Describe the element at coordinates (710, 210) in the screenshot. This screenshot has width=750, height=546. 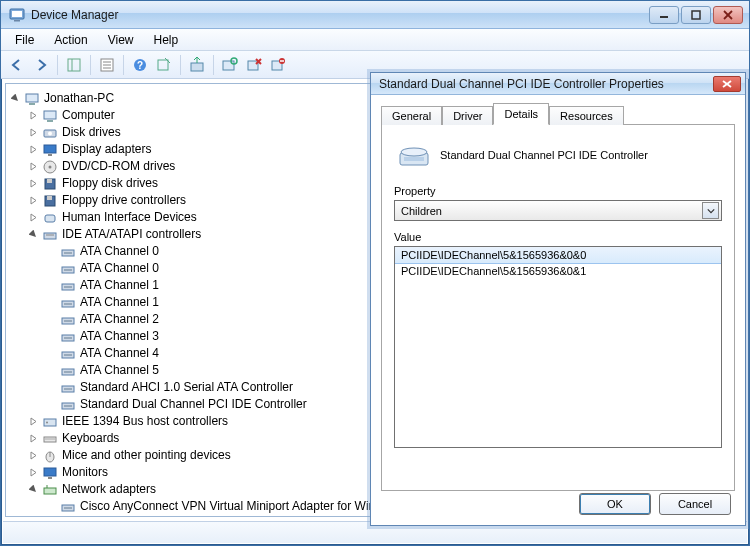
I see `dropdown-icon` at that location.